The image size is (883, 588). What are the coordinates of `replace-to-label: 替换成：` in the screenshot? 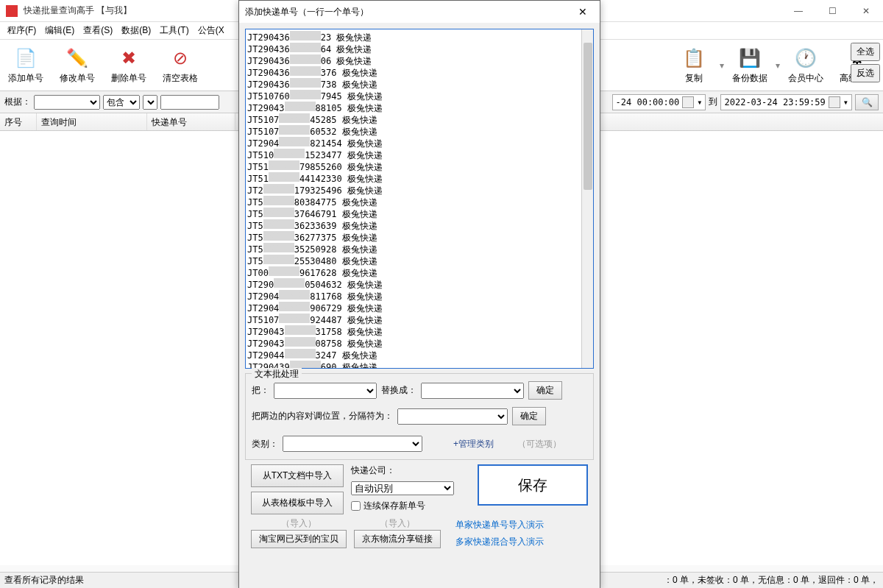 It's located at (399, 390).